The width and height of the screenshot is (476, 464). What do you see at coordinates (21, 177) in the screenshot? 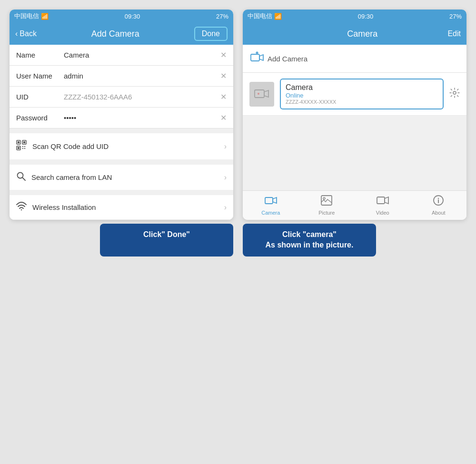
I see `search-icon` at bounding box center [21, 177].